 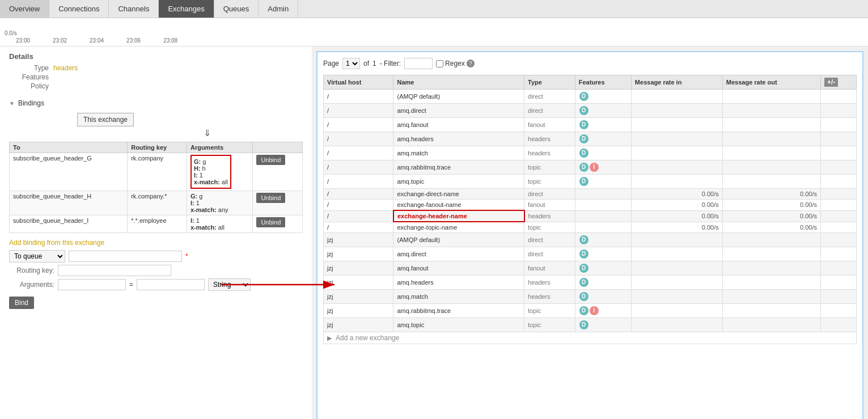 What do you see at coordinates (590, 338) in the screenshot?
I see `add-exchange-row: ▶ Add a new exchange` at bounding box center [590, 338].